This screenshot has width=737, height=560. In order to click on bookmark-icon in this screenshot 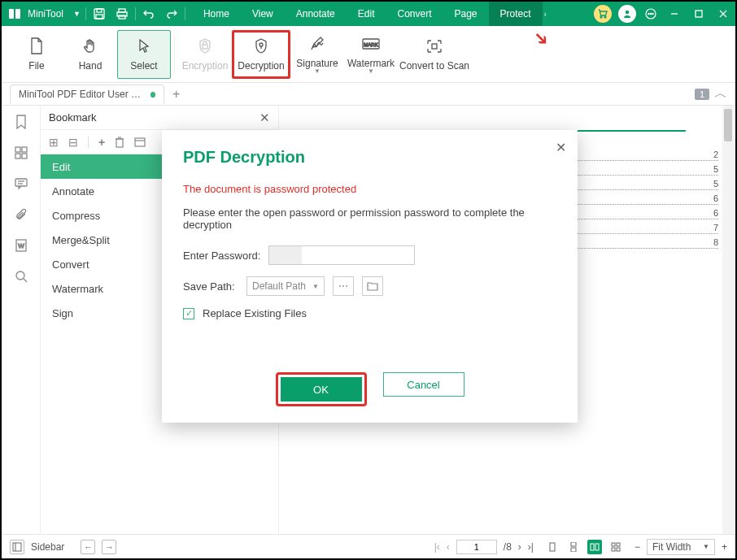, I will do `click(21, 122)`.